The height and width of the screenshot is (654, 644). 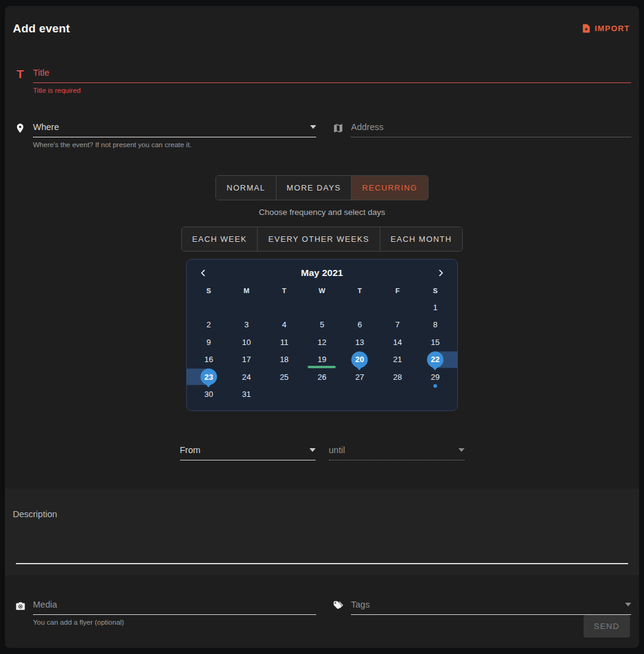 I want to click on from-select: From, so click(x=248, y=453).